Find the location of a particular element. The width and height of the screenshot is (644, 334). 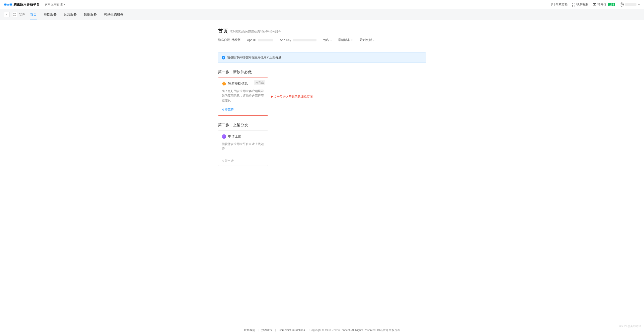

user-menu is located at coordinates (630, 5).